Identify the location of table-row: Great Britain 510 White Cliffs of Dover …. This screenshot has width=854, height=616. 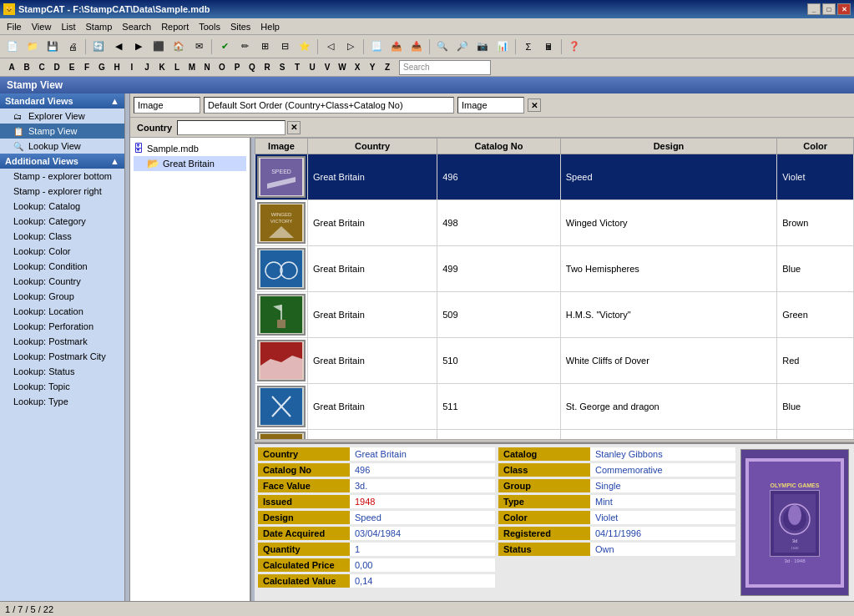
(554, 361).